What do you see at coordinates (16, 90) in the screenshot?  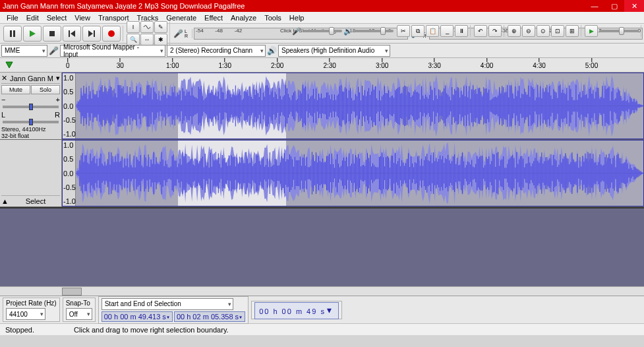 I see `mute-button: Mute` at bounding box center [16, 90].